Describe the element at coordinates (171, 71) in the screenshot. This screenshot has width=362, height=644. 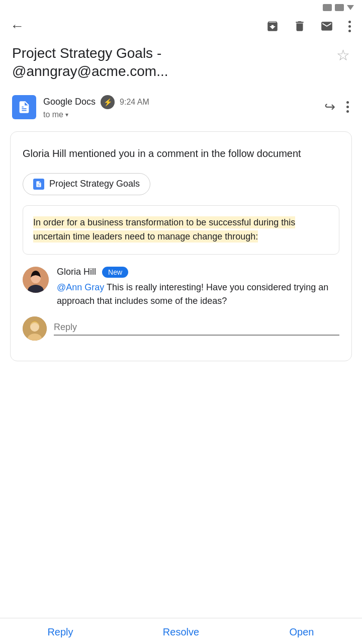
I see `subject-line2: @anngray@acme.com...` at that location.